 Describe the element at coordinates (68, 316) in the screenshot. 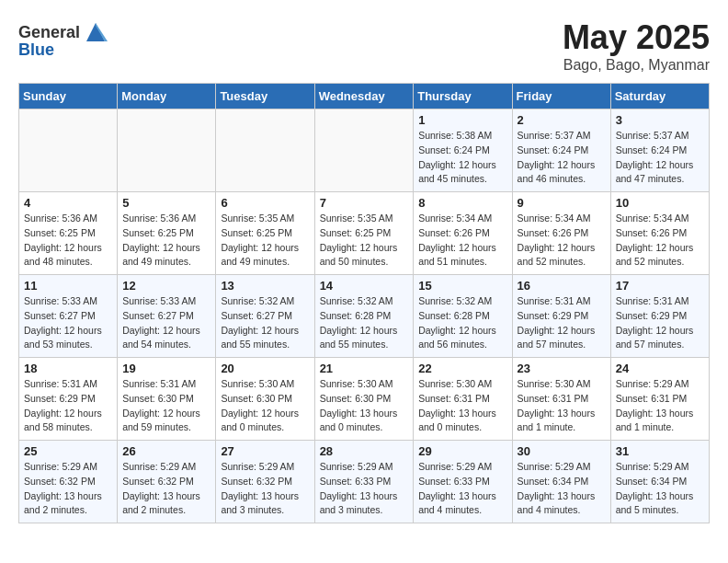

I see `calendar-cell: 11Sunrise: 5:33 AM Sunset: 6:27 PM Dayli…` at that location.